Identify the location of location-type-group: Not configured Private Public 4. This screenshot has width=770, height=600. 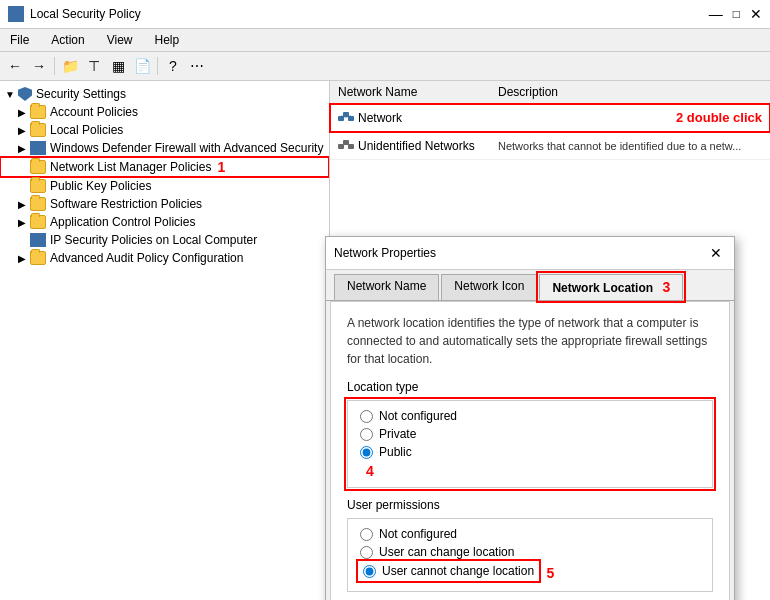
(530, 444).